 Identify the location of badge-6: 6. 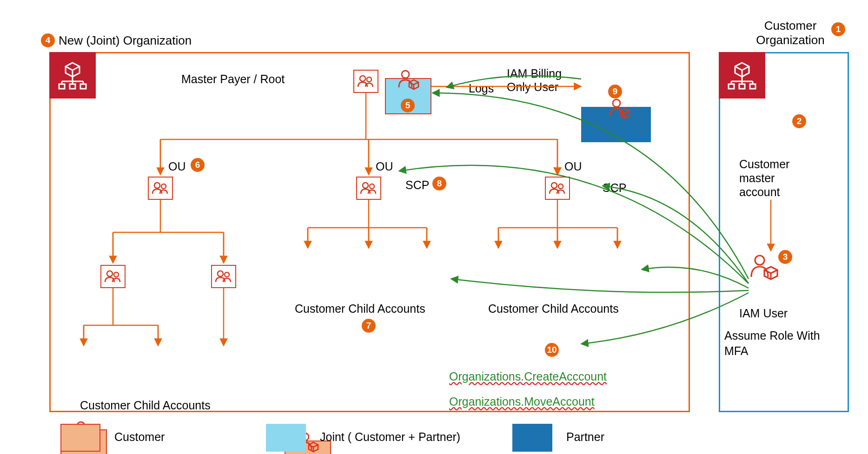
(198, 165).